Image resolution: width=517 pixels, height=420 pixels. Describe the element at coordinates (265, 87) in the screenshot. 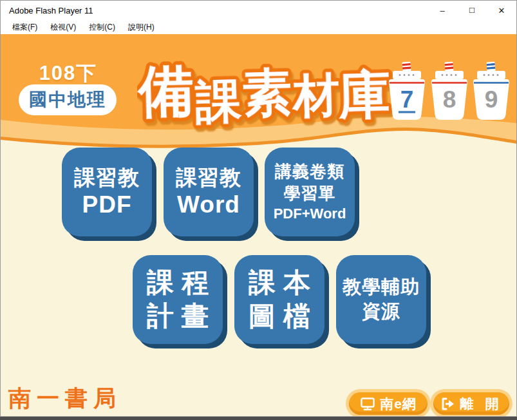

I see `app-title: 備 課 素 材 庫` at that location.